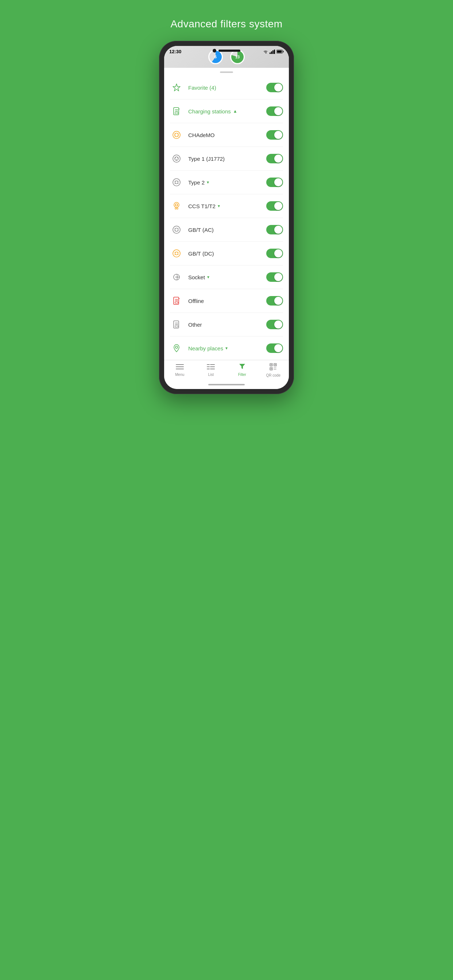 The image size is (453, 980). Describe the element at coordinates (226, 72) in the screenshot. I see `sheet-handle` at that location.